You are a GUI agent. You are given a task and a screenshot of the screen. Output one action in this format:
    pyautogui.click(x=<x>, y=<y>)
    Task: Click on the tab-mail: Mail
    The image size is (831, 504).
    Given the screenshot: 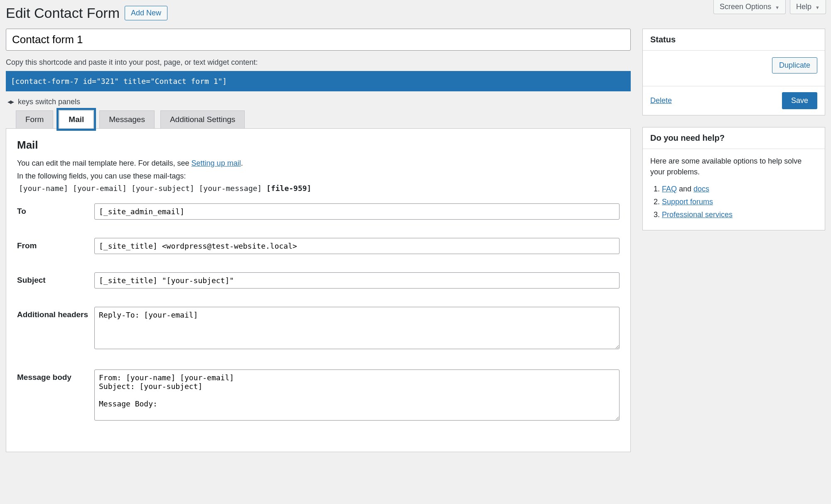 What is the action you would take?
    pyautogui.click(x=76, y=120)
    